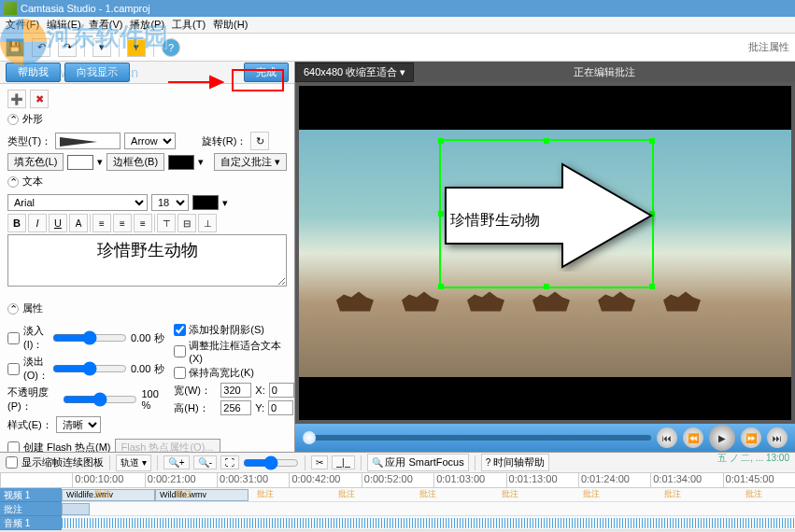 The image size is (795, 532). Describe the element at coordinates (31, 510) in the screenshot. I see `track-label-callout: 批注` at that location.